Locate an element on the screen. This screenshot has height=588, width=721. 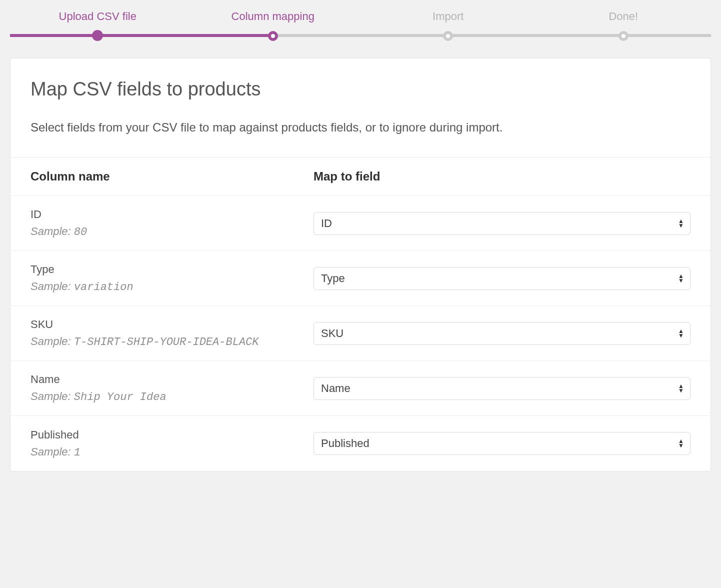
column-sample: Sample: 1 is located at coordinates (167, 452).